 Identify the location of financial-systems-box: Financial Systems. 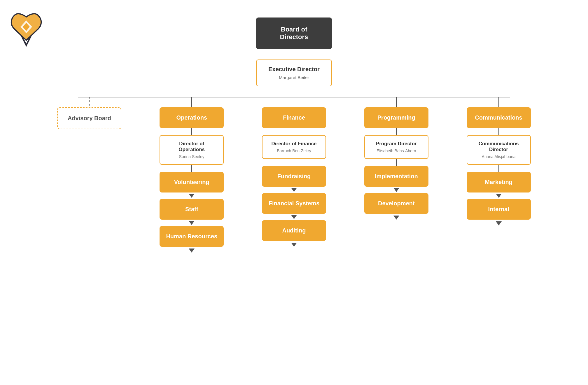
(294, 204).